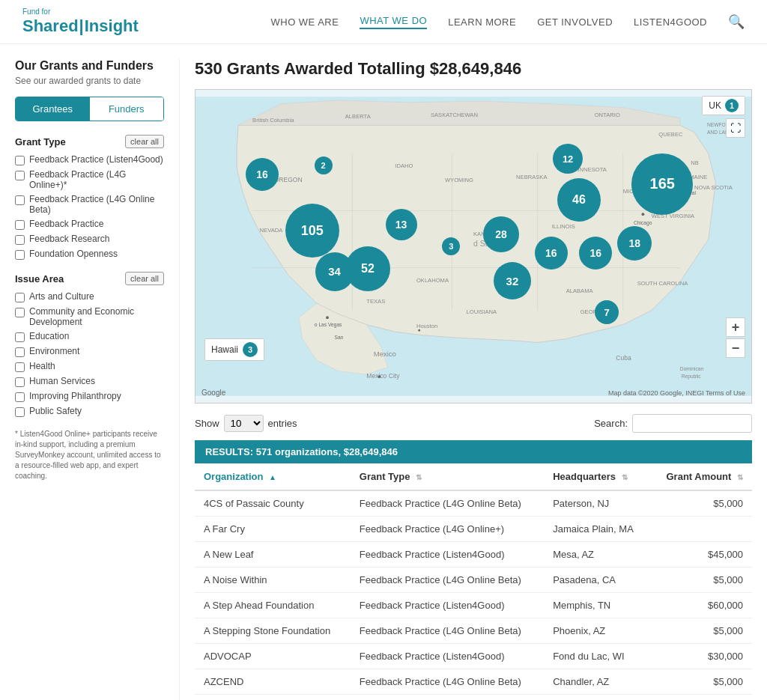  Describe the element at coordinates (473, 69) in the screenshot. I see `page-title: 530 Grants Awarded Totalling $28,649,846` at that location.